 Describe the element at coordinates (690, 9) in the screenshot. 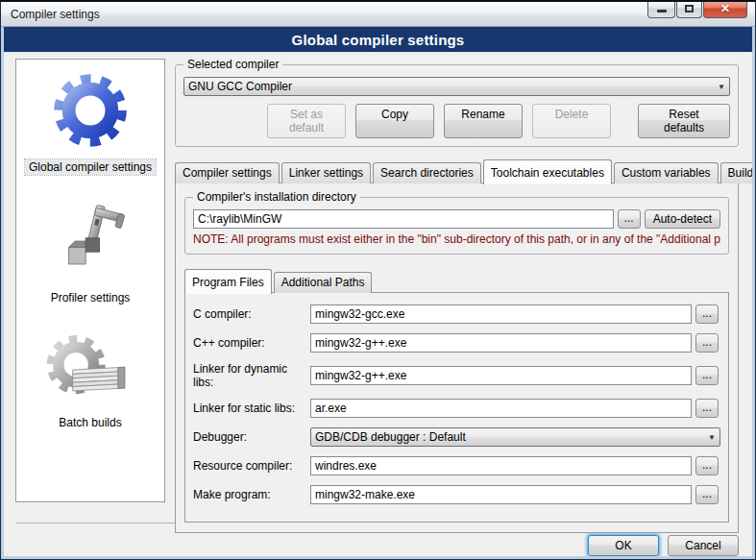

I see `maximize-icon` at that location.